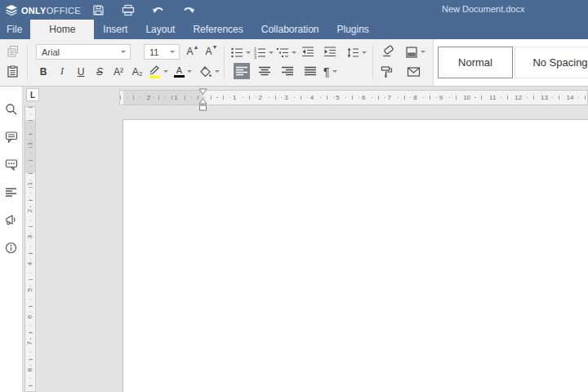  I want to click on print-button, so click(128, 10).